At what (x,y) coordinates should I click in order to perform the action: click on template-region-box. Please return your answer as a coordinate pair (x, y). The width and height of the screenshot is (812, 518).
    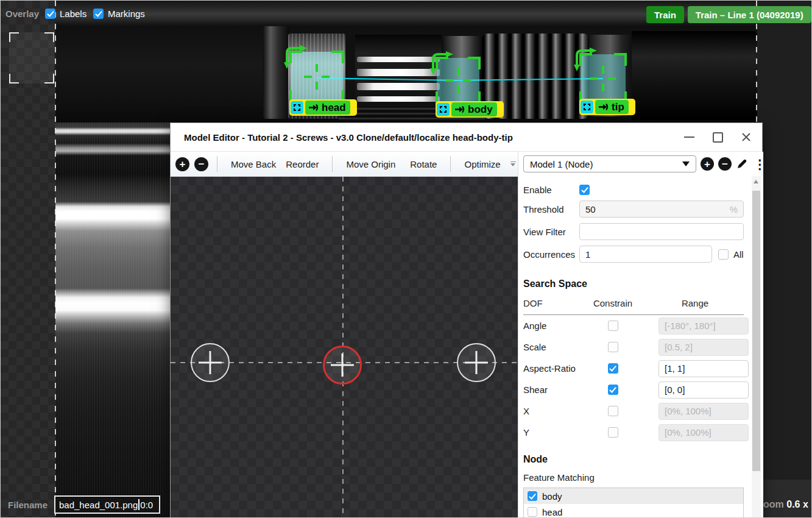
    Looking at the image, I should click on (32, 58).